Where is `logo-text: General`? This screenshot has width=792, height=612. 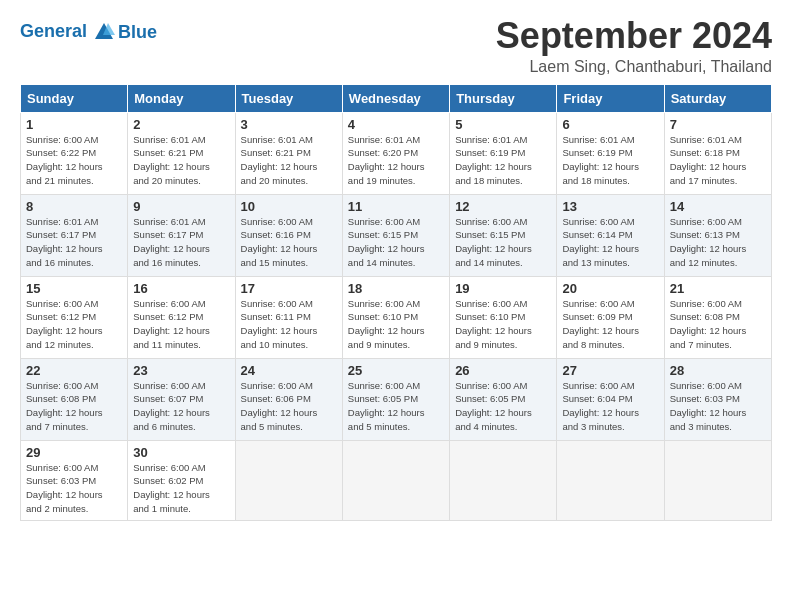 logo-text: General is located at coordinates (68, 32).